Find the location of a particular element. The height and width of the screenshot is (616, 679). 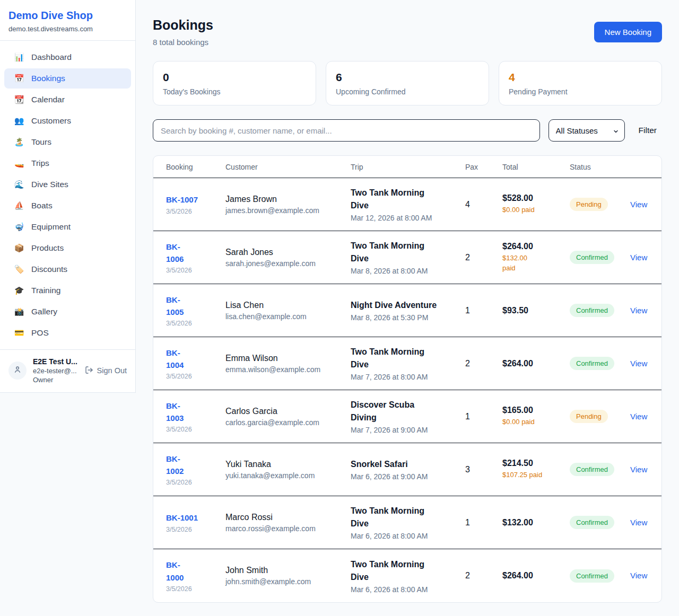

stat-card-pending-payment: 4Pending Payment is located at coordinates (580, 83).